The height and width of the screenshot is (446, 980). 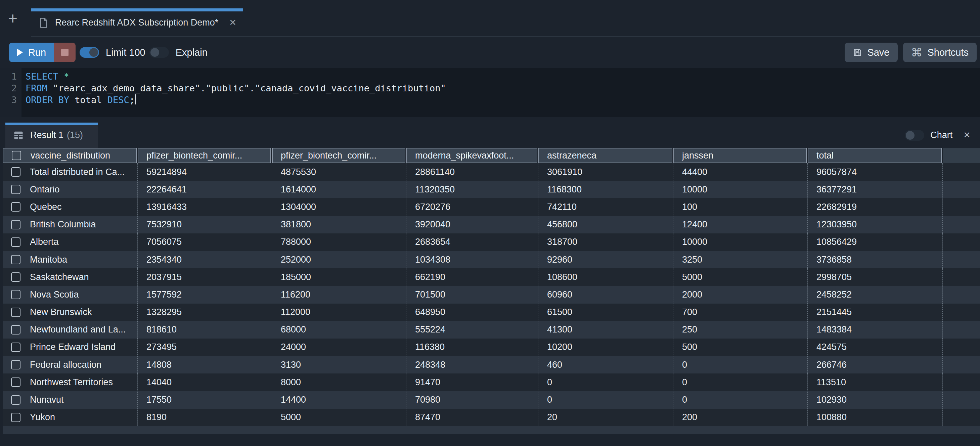 What do you see at coordinates (473, 312) in the screenshot?
I see `table-cell: 648950` at bounding box center [473, 312].